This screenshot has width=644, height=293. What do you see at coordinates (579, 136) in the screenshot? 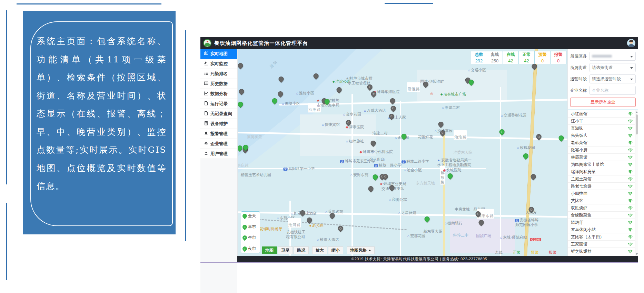
I see `company-name: 光头饭店` at bounding box center [579, 136].